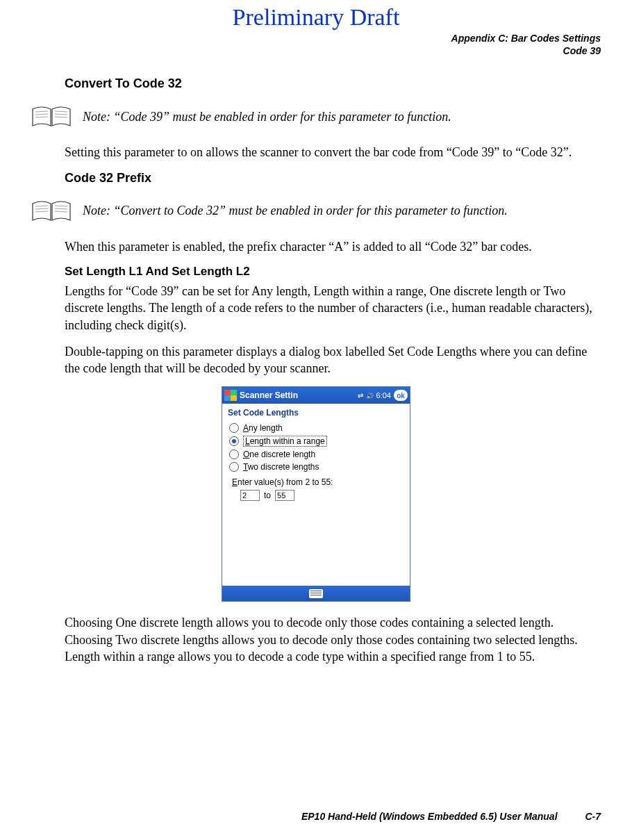 This screenshot has width=632, height=840. Describe the element at coordinates (360, 395) in the screenshot. I see `connectivity-icon` at that location.